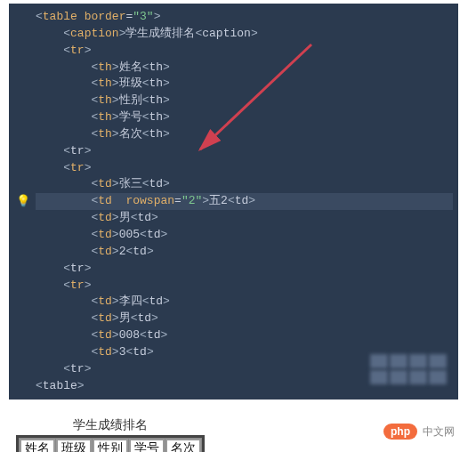 The image size is (476, 452). I want to click on code-line: <caption>学生成绩排名<caption>, so click(244, 34).